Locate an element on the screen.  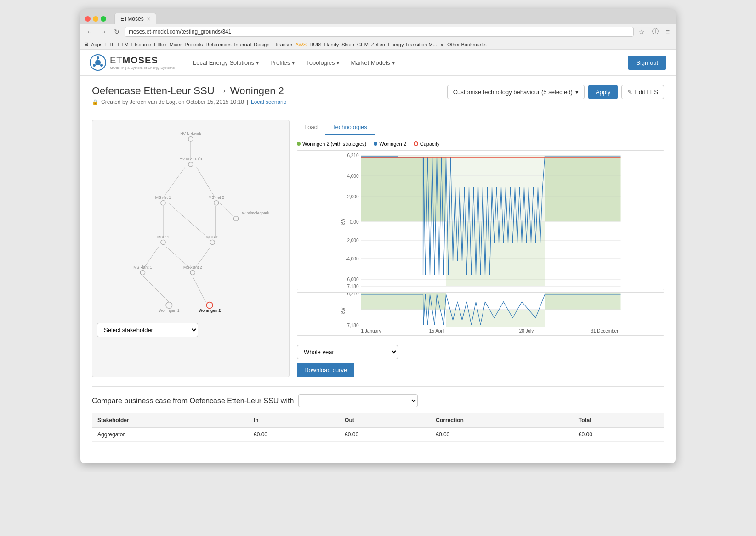
svg-text: MS klant 1 is located at coordinates (142, 267).